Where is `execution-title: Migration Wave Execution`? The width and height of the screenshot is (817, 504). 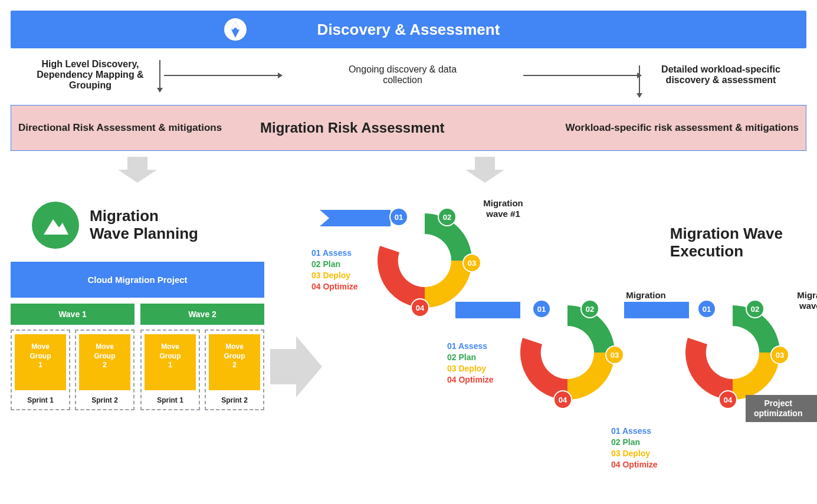
execution-title: Migration Wave Execution is located at coordinates (727, 243).